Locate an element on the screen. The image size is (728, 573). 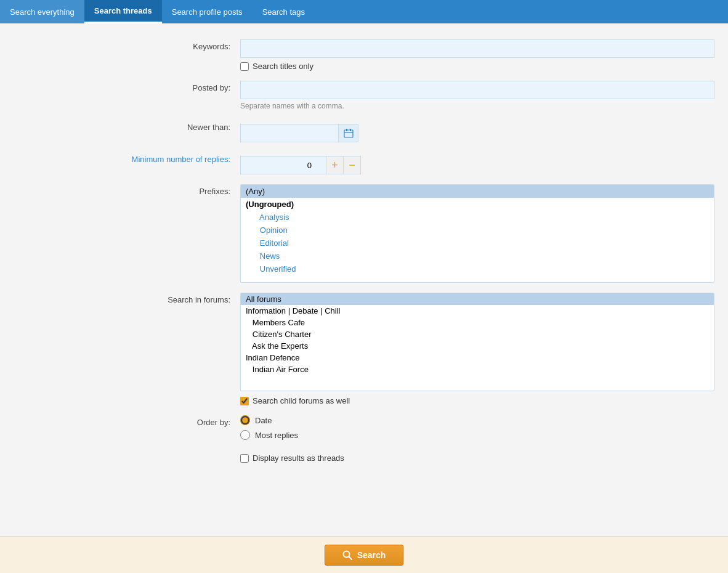
posted-by-input is located at coordinates (477, 90).